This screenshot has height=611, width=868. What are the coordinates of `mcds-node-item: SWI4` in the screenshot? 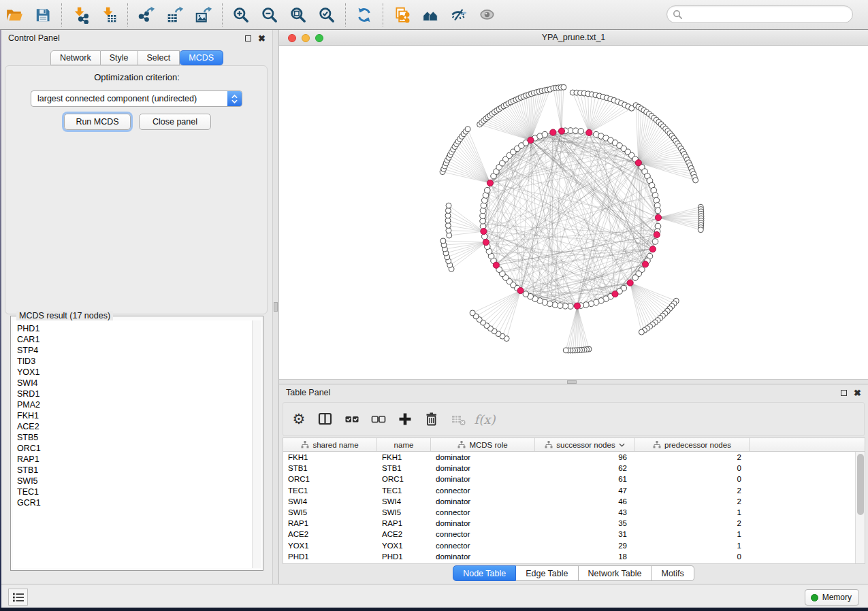 It's located at (135, 383).